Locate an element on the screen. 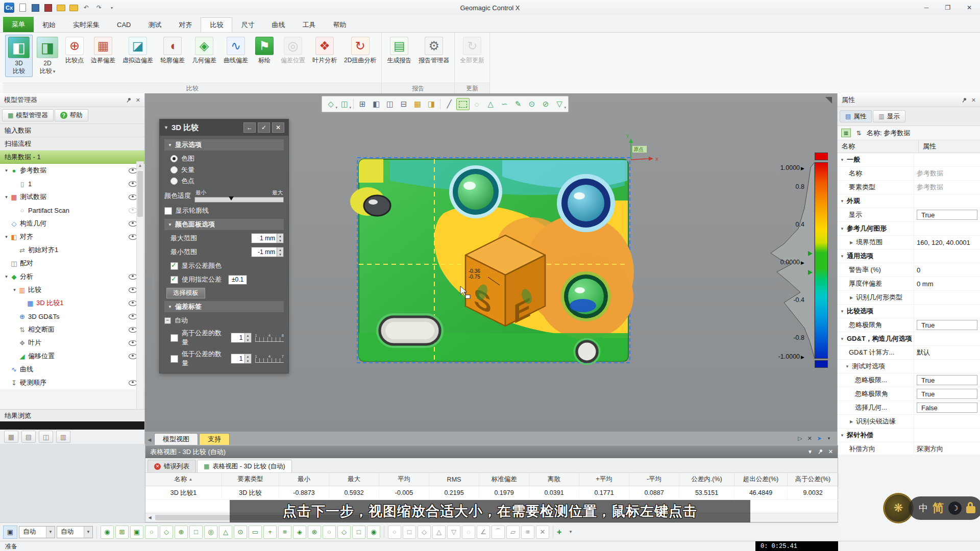  dialog-back-button: ← is located at coordinates (250, 128).